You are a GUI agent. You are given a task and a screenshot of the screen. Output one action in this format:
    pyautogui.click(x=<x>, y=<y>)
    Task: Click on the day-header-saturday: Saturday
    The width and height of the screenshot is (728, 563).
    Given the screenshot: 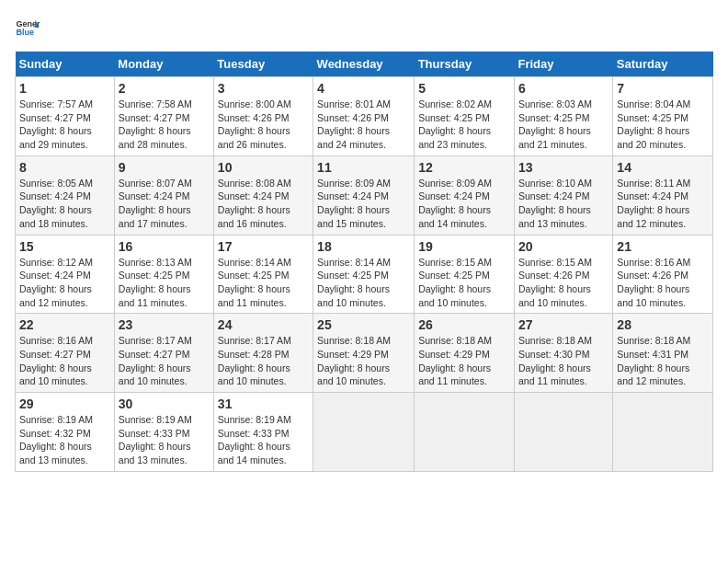 What is the action you would take?
    pyautogui.click(x=664, y=64)
    